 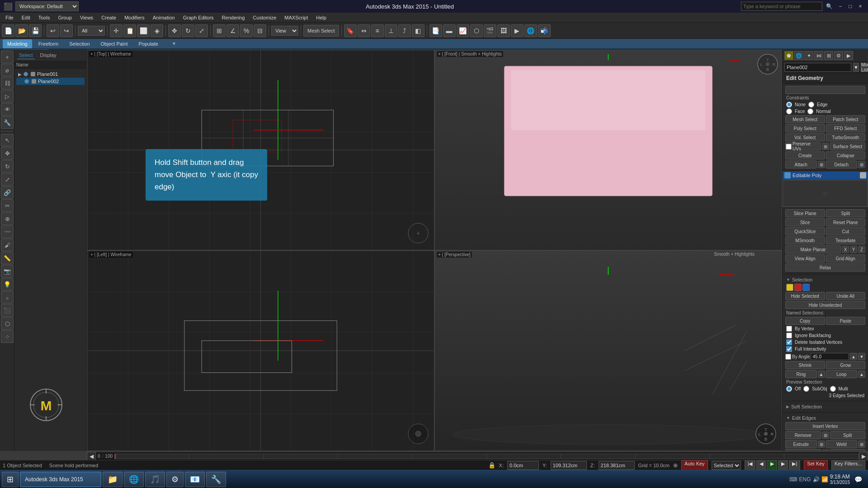 I want to click on slice-plane-btn: Slice Plane, so click(x=805, y=213).